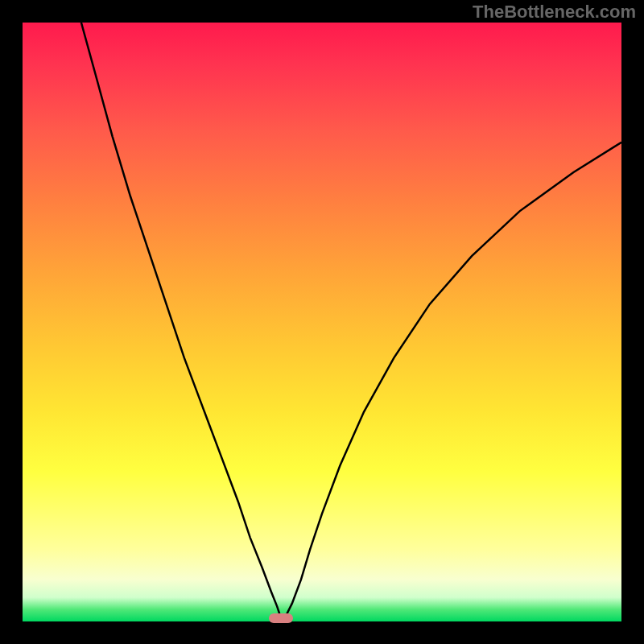  Describe the element at coordinates (554, 12) in the screenshot. I see `watermark-text: TheBottleneck.com` at that location.